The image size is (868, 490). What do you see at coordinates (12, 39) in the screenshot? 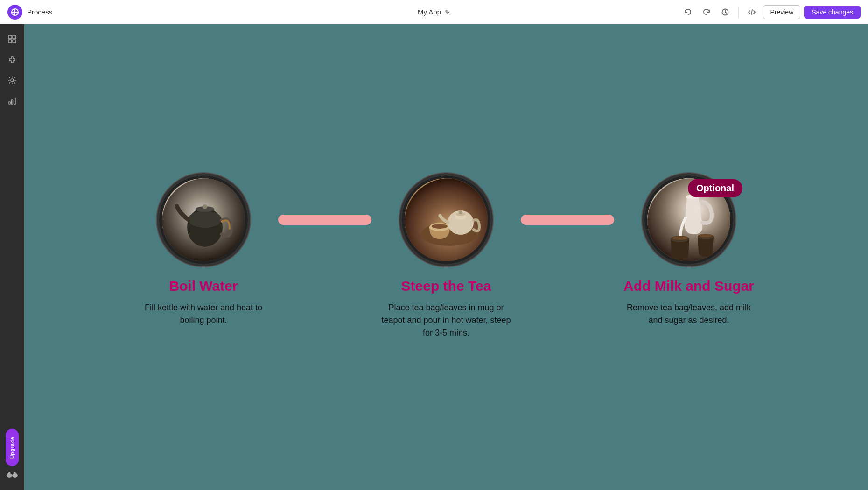
I see `sidebar-item-dashboard` at bounding box center [12, 39].